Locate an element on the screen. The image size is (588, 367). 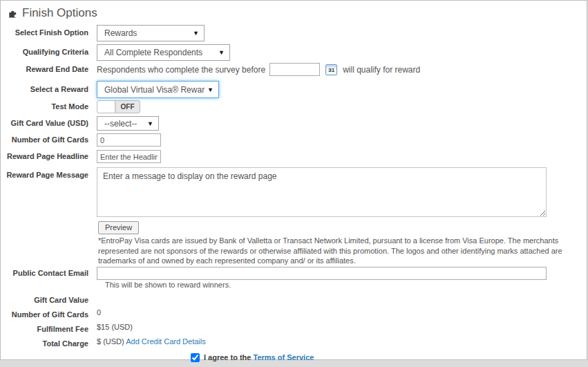
gift-card-value-label: Gift Card Value (USD) is located at coordinates (51, 123).